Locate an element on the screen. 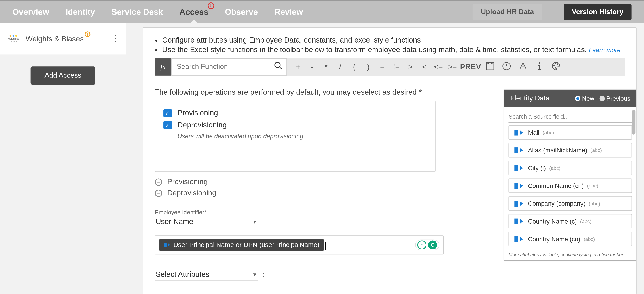 Image resolution: width=644 pixels, height=294 pixels. identity-field-company: Company (company) (abc) is located at coordinates (570, 203).